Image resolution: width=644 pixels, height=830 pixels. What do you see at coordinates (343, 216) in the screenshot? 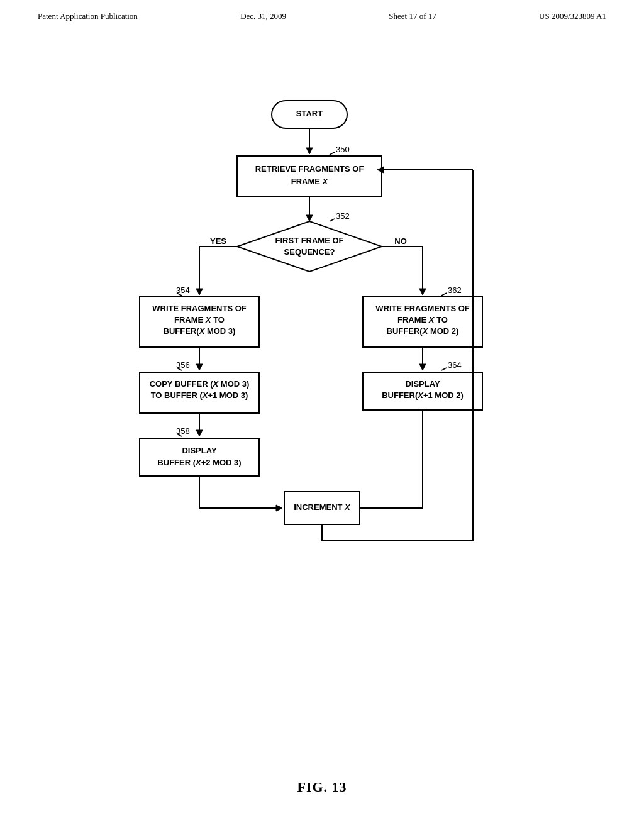
I see `svg-text: 352` at bounding box center [343, 216].